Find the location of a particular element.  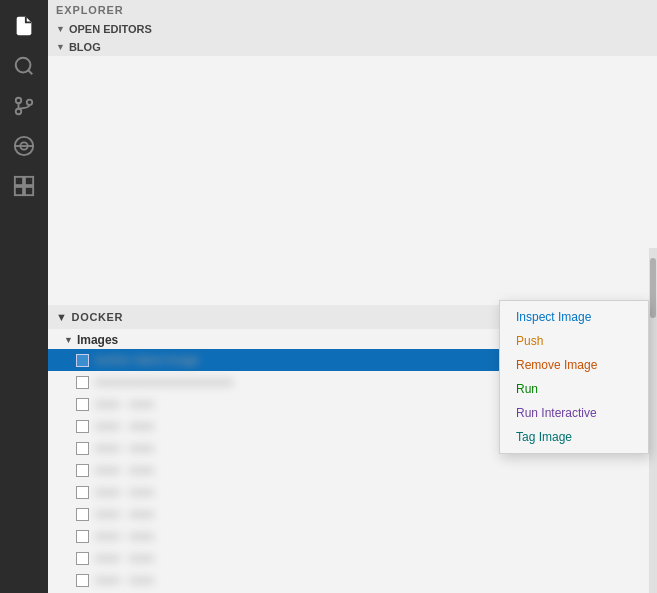

tag-image-menu-item: Tag Image is located at coordinates (574, 437).